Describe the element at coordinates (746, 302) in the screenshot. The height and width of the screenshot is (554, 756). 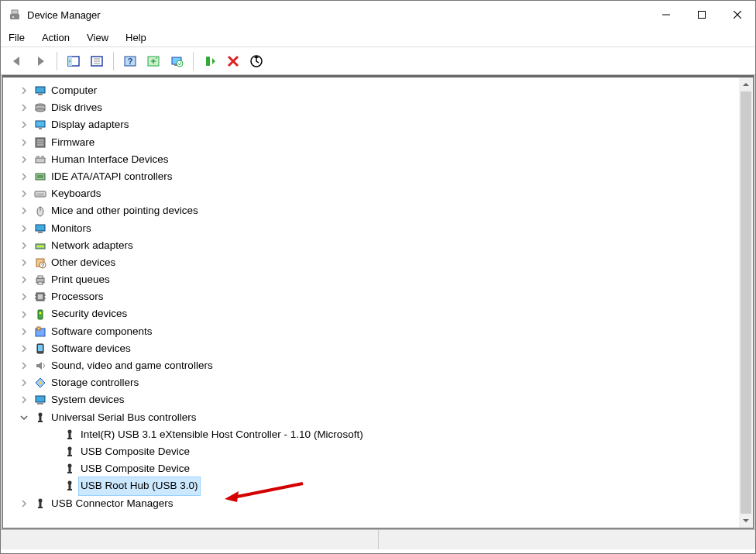
I see `scroll-thumb` at that location.